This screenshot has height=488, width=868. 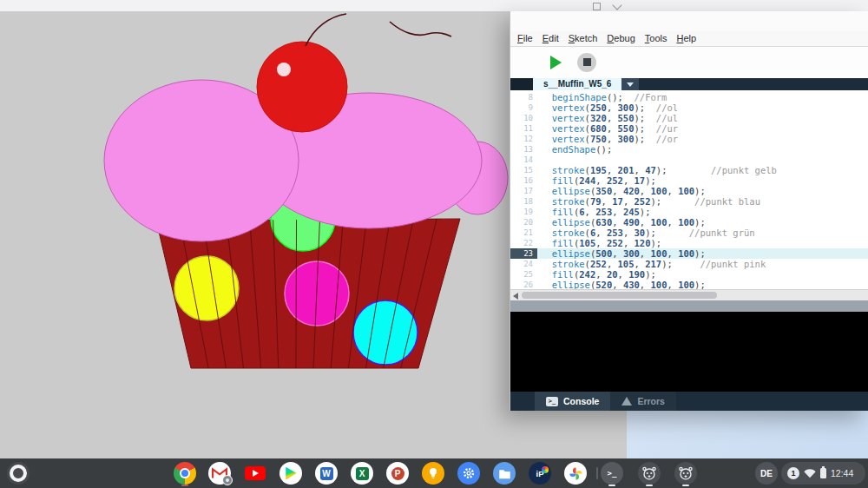 I want to click on gear-icon, so click(x=469, y=473).